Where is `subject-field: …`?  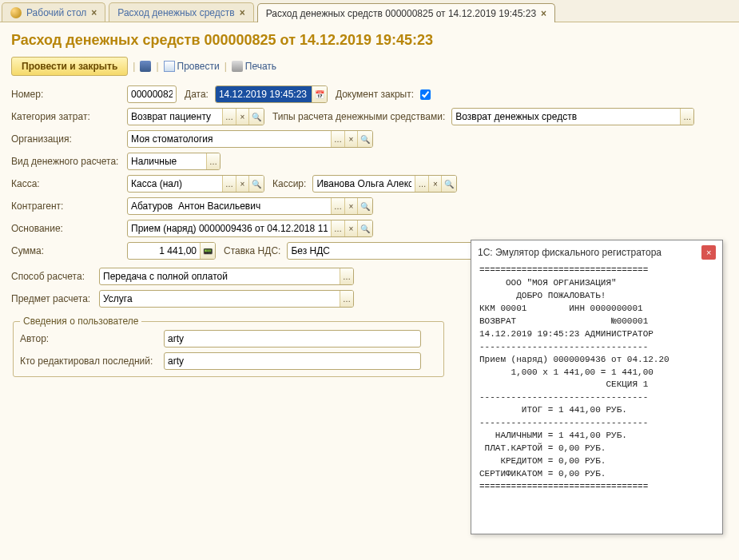 subject-field: … is located at coordinates (227, 299).